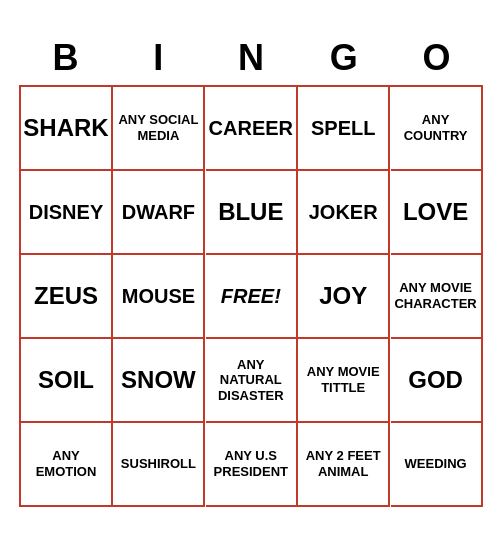  What do you see at coordinates (252, 129) in the screenshot?
I see `bingo-cell-0-2: CAREER` at bounding box center [252, 129].